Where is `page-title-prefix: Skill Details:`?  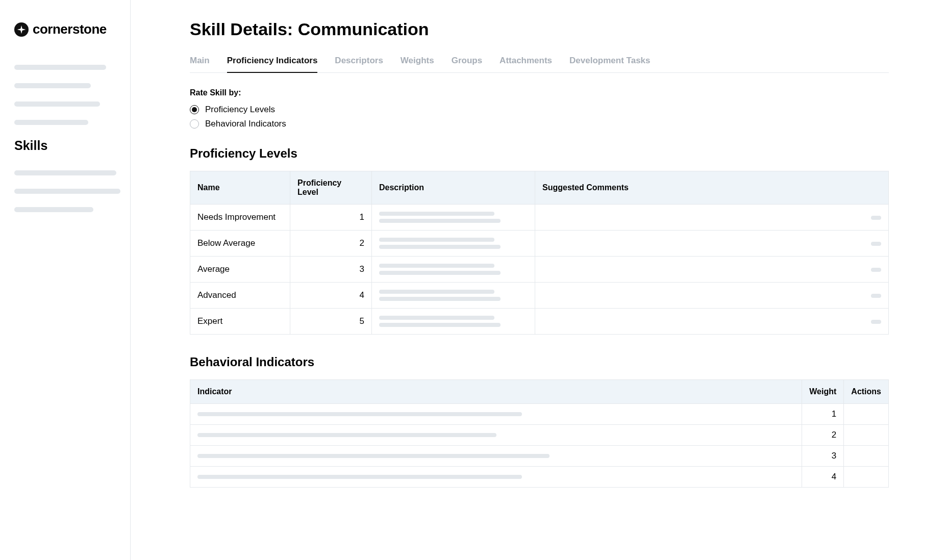 page-title-prefix: Skill Details: is located at coordinates (244, 29).